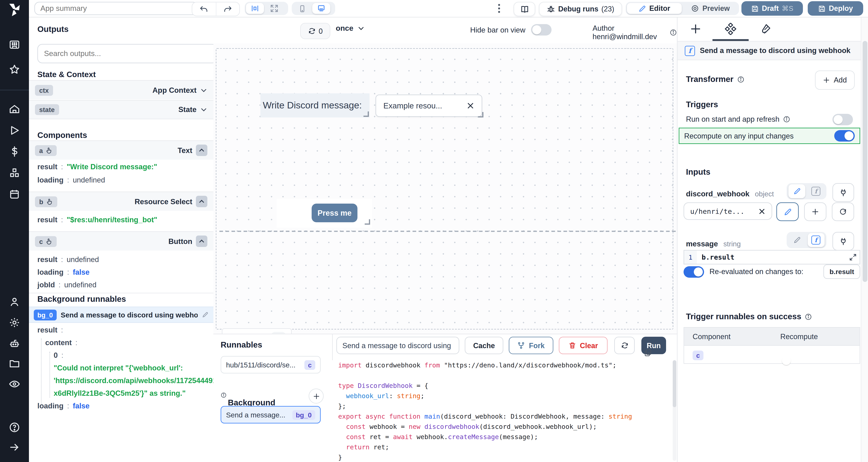  What do you see at coordinates (121, 201) in the screenshot?
I see `component-b-header: b Resource Select` at bounding box center [121, 201].